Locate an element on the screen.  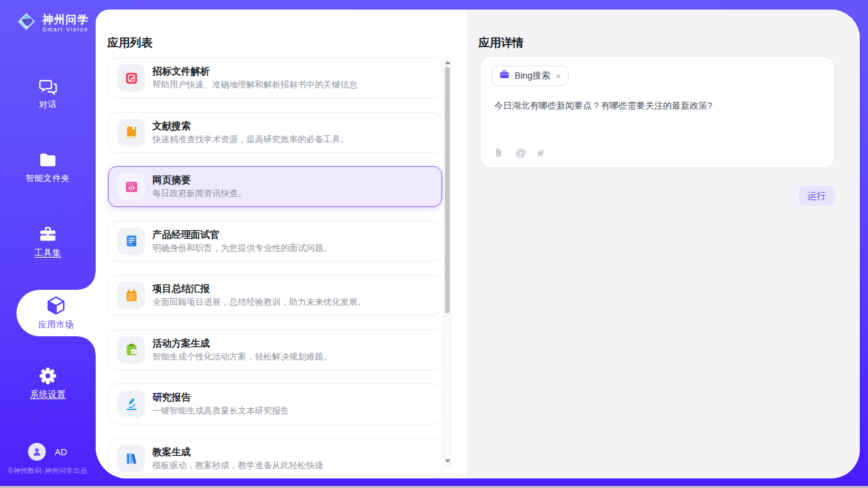
run-button: 运行 is located at coordinates (817, 195).